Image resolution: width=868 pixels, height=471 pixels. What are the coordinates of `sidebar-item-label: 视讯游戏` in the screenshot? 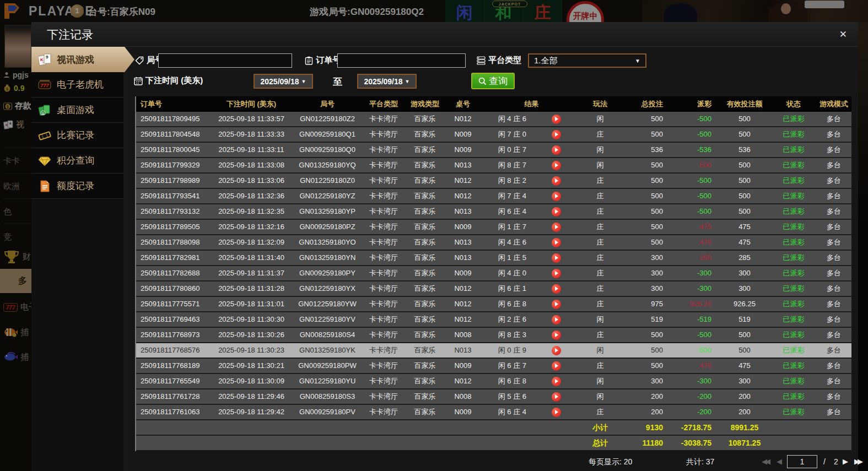 It's located at (76, 59).